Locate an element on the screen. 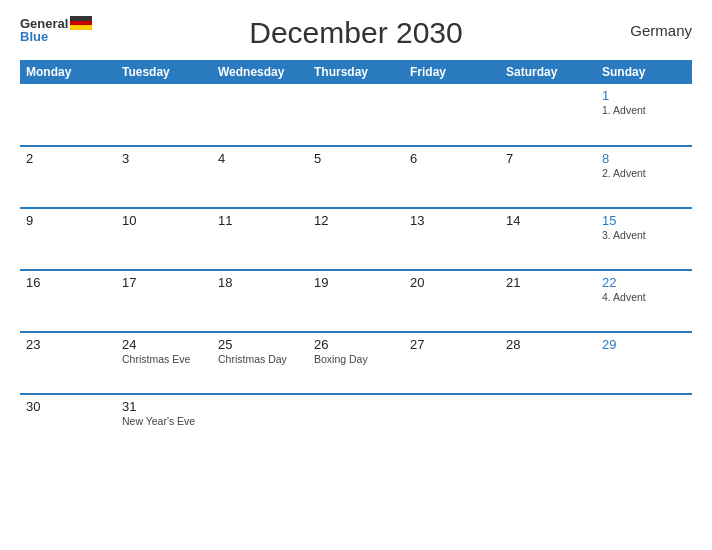 The width and height of the screenshot is (712, 550). day-number: 24 is located at coordinates (164, 344).